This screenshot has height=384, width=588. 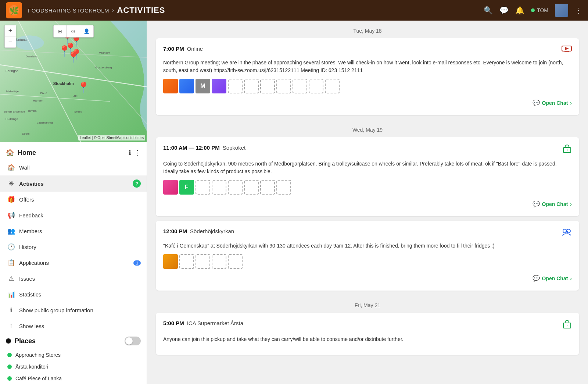 What do you see at coordinates (488, 10) in the screenshot?
I see `search-icon: 🔍` at bounding box center [488, 10].